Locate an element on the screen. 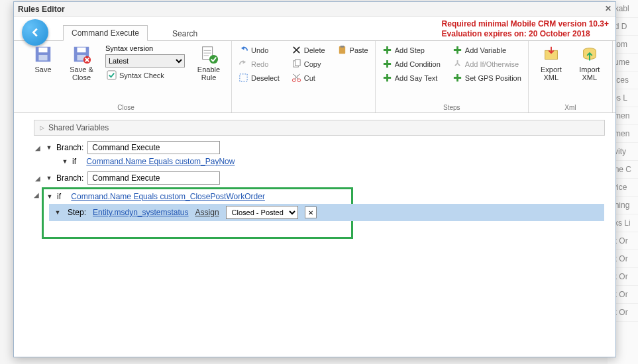  syntax-version-label: Syntax version is located at coordinates (129, 48).